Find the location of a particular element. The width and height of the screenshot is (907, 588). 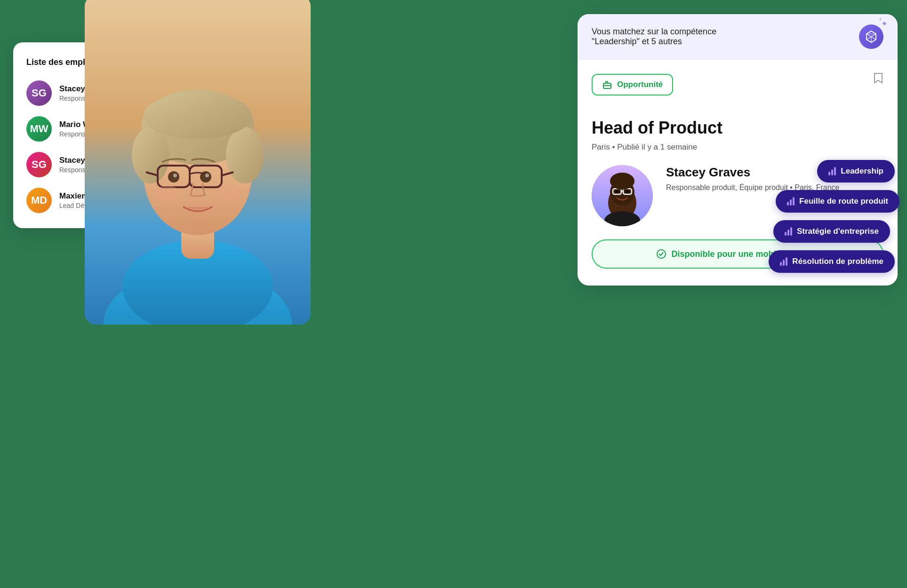

check-circle-icon is located at coordinates (661, 254).